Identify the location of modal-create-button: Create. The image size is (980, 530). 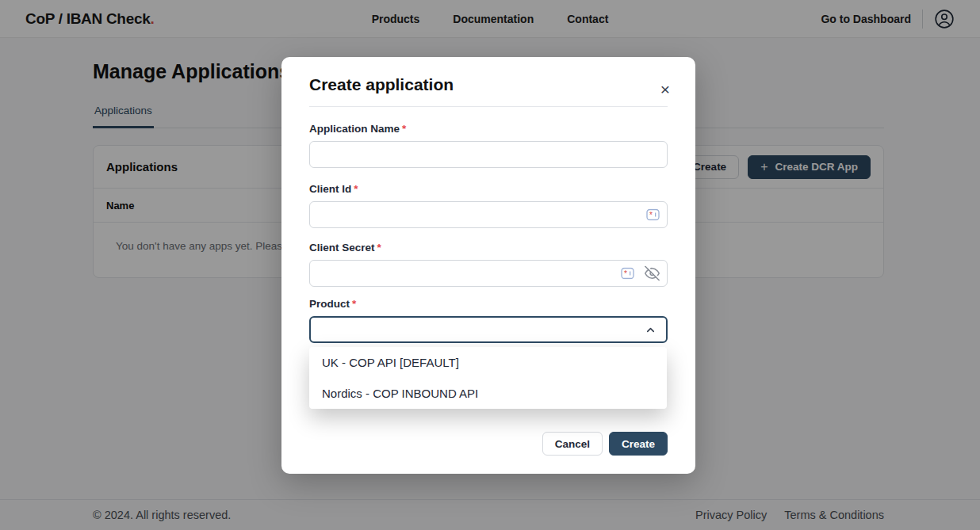
(638, 444).